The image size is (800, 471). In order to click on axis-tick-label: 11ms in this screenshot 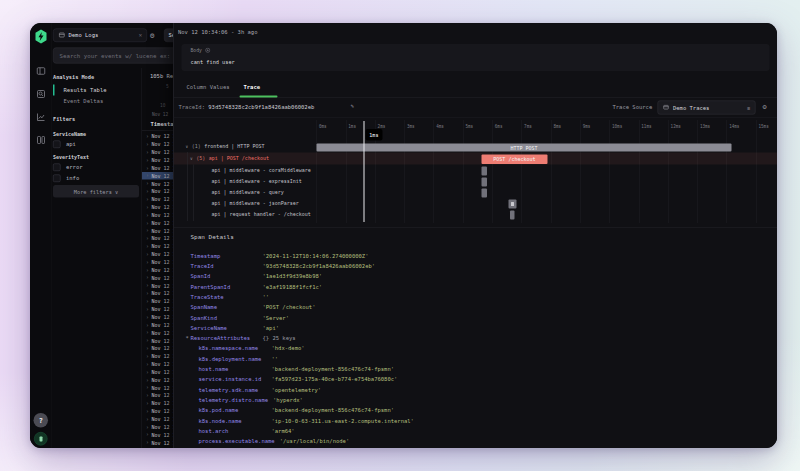, I will do `click(646, 126)`.